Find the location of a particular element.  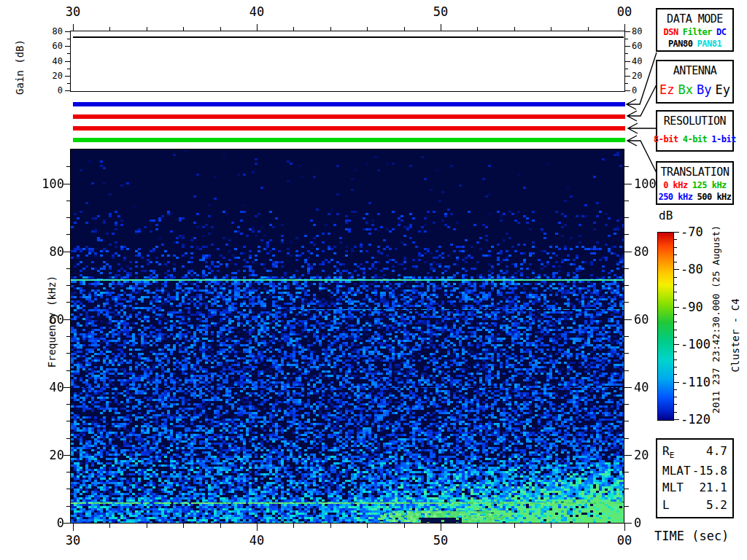

gain-trace is located at coordinates (349, 37).